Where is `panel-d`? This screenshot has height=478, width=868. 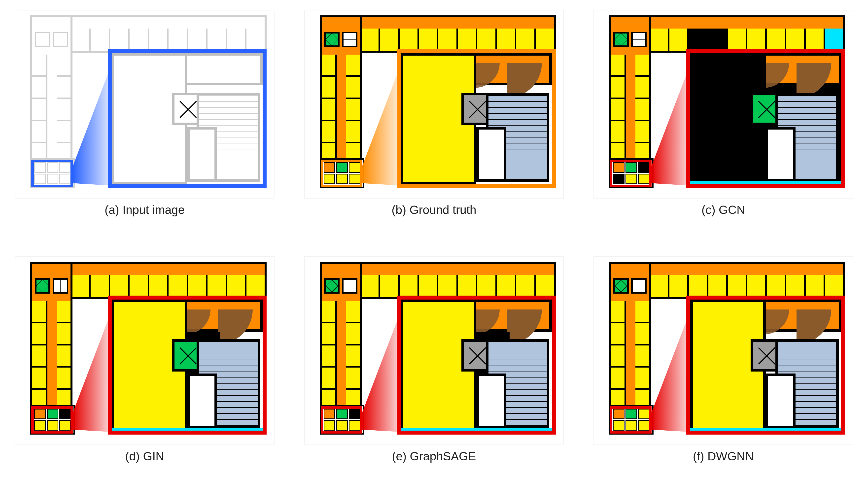
panel-d is located at coordinates (145, 351).